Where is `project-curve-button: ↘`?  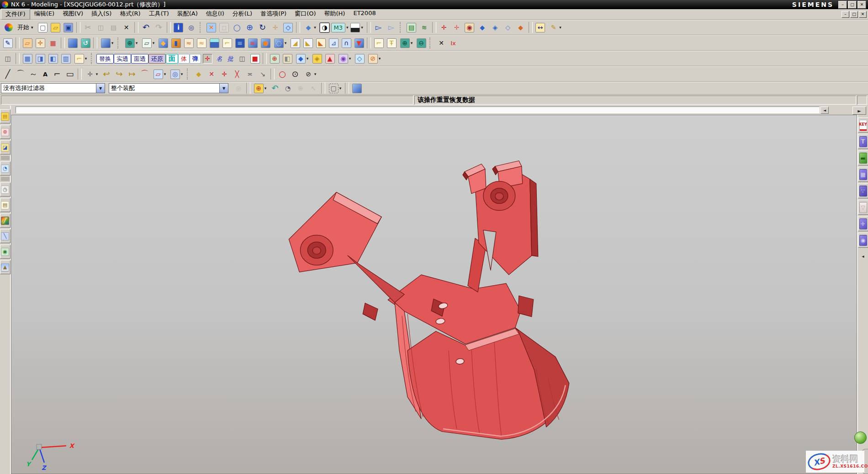 project-curve-button: ↘ is located at coordinates (263, 74).